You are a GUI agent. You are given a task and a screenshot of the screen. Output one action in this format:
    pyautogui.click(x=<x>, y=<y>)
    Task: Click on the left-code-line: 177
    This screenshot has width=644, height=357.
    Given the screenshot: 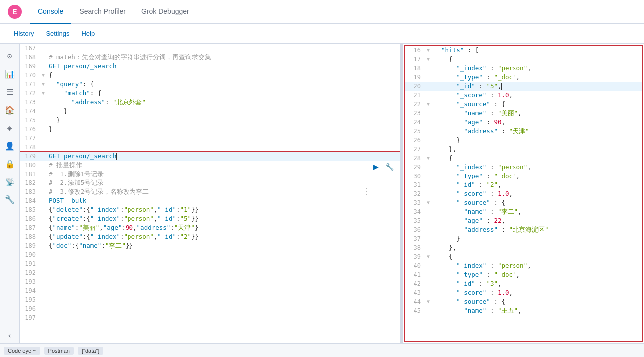 What is the action you would take?
    pyautogui.click(x=210, y=138)
    